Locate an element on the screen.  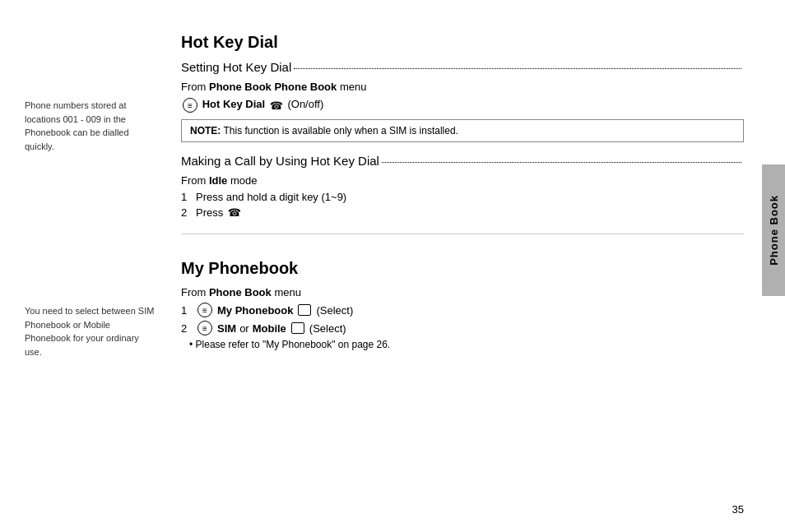
step-1: 1 Press and hold a digit key (1~9) is located at coordinates (462, 197).